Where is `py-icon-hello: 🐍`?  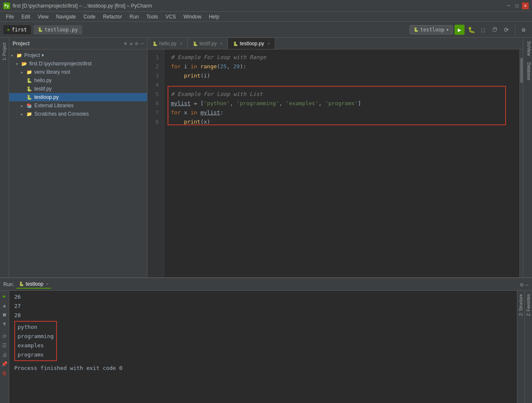 py-icon-hello: 🐍 is located at coordinates (29, 80).